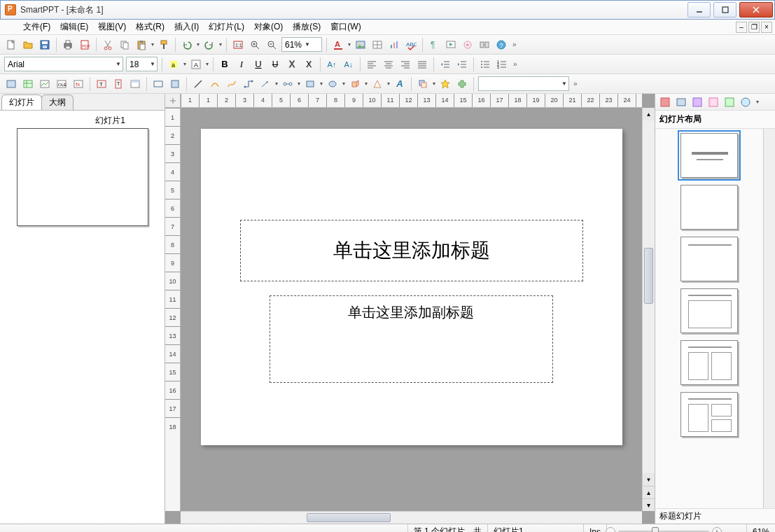  I want to click on connector2-button, so click(288, 84).